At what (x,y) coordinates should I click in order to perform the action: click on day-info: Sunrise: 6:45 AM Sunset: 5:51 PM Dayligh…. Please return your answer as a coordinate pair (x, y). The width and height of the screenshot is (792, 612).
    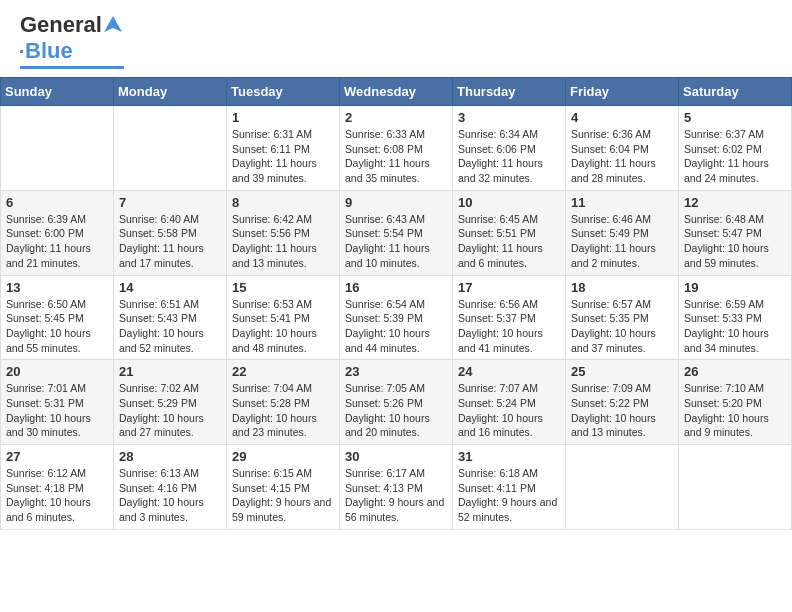
    Looking at the image, I should click on (509, 242).